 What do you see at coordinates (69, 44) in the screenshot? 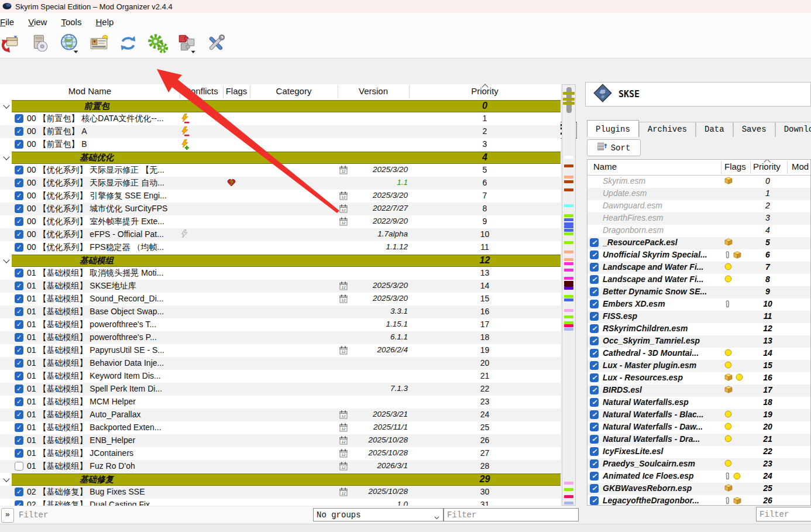
I see `browse-nexus-button` at bounding box center [69, 44].